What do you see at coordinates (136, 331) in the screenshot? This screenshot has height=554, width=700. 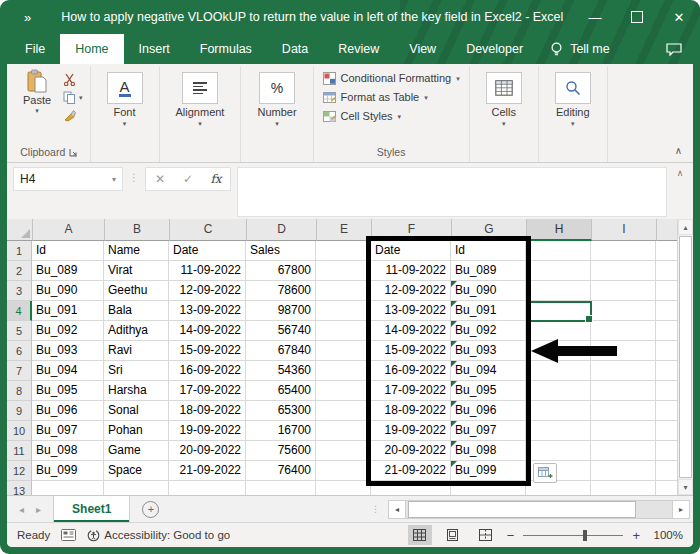 I see `cell-B5: Adithya` at bounding box center [136, 331].